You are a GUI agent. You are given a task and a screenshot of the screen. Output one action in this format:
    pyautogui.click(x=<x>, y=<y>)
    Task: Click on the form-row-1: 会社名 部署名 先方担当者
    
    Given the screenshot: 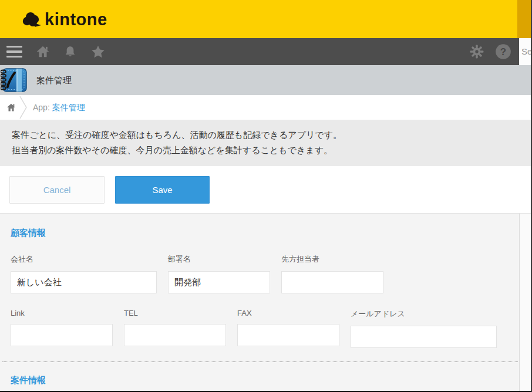 What is the action you would take?
    pyautogui.click(x=265, y=273)
    